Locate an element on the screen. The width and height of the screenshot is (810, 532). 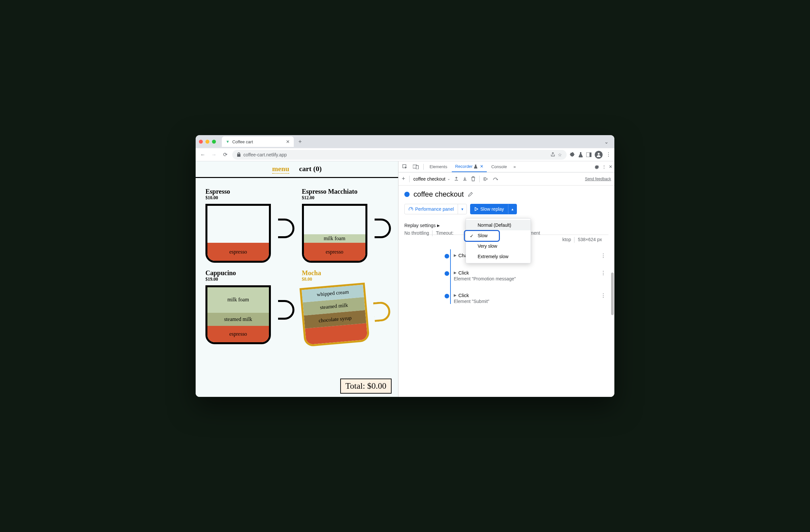
url-text: coffee-cart.netlify.app is located at coordinates (265, 155).